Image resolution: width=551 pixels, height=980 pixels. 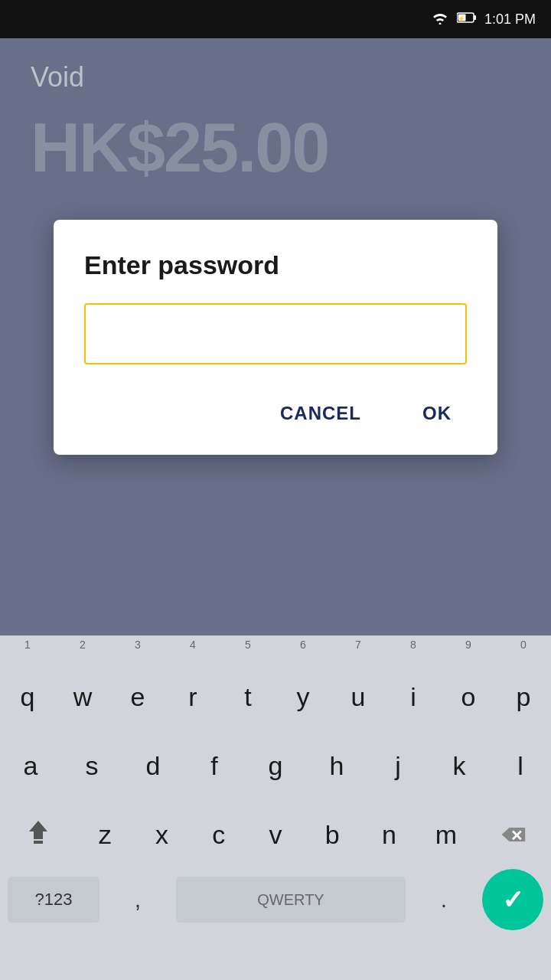 What do you see at coordinates (398, 766) in the screenshot?
I see `key-j: j` at bounding box center [398, 766].